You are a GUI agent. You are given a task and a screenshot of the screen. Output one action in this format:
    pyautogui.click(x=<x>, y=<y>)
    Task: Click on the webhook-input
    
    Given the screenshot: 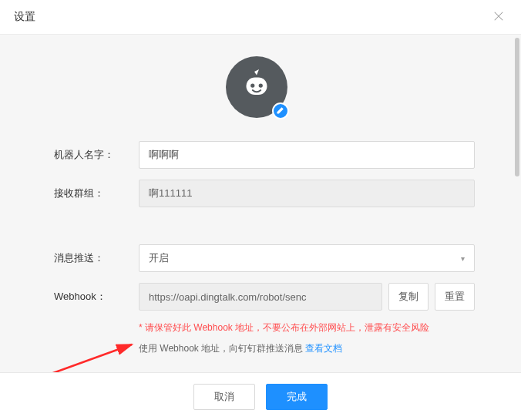 What is the action you would take?
    pyautogui.click(x=260, y=297)
    